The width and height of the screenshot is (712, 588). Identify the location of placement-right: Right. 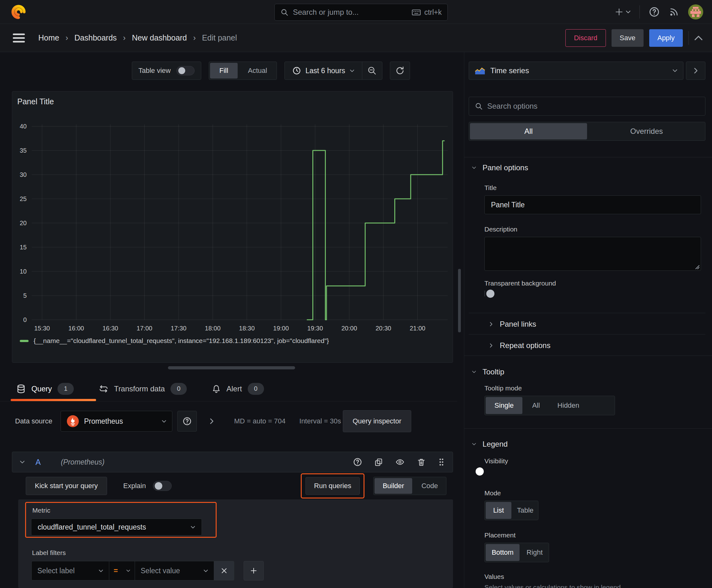
(535, 552).